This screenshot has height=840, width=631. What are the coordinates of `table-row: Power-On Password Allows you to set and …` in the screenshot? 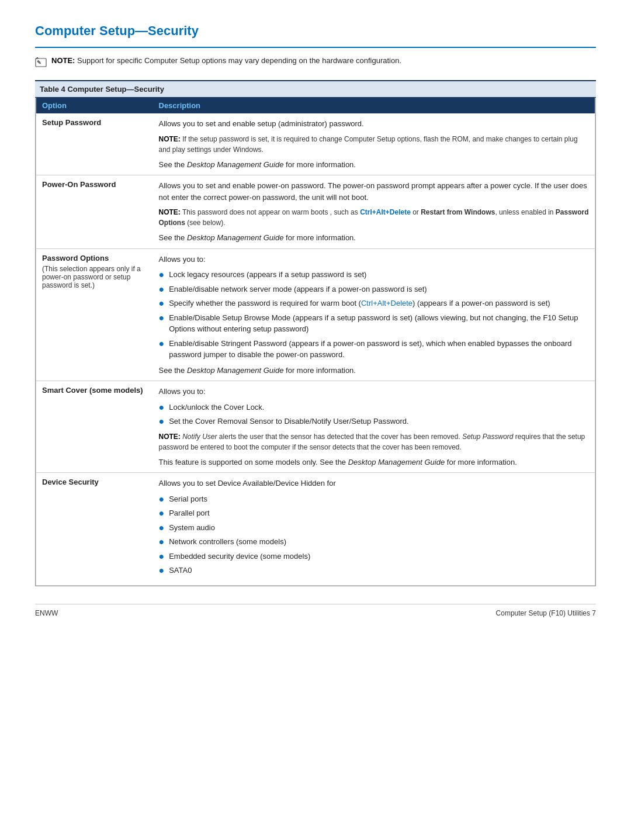 It's located at (316, 212).